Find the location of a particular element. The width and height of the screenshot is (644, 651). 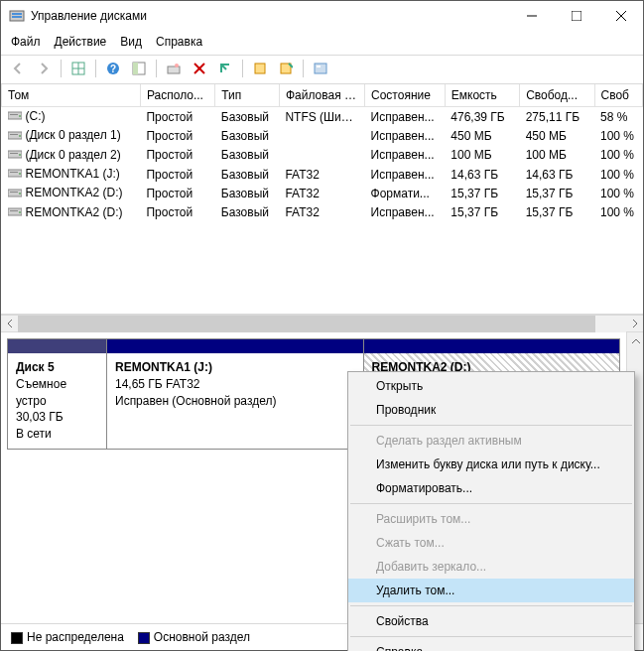

menu-help: Справка is located at coordinates (179, 42).